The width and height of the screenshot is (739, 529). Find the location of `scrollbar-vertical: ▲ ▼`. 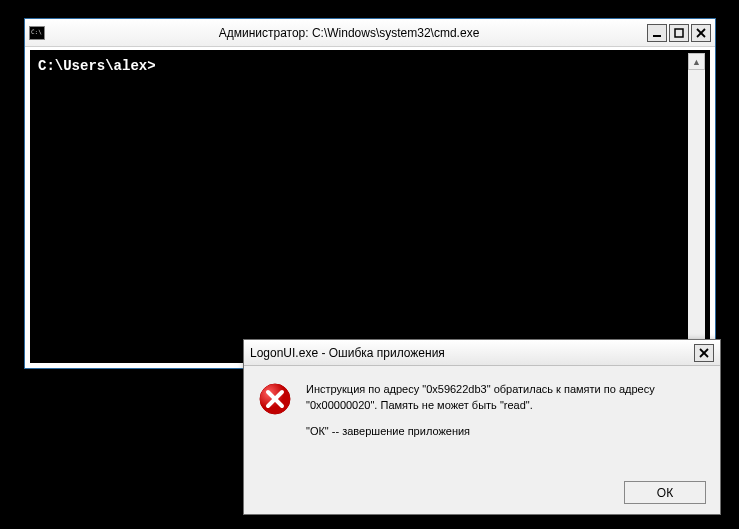

scrollbar-vertical: ▲ ▼ is located at coordinates (696, 206).